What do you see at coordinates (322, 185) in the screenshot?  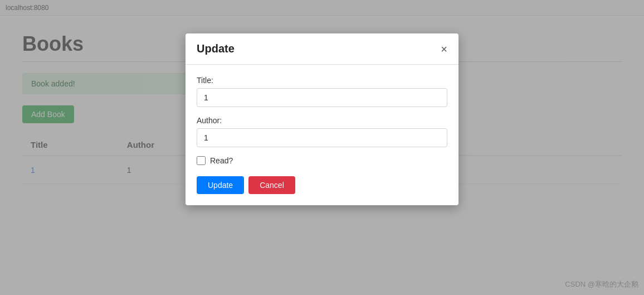 I see `modal-actions: Update Cancel` at bounding box center [322, 185].